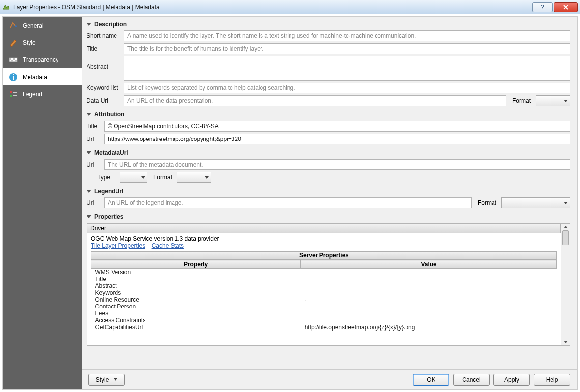 Image resolution: width=580 pixels, height=392 pixels. I want to click on section-title: Description, so click(111, 24).